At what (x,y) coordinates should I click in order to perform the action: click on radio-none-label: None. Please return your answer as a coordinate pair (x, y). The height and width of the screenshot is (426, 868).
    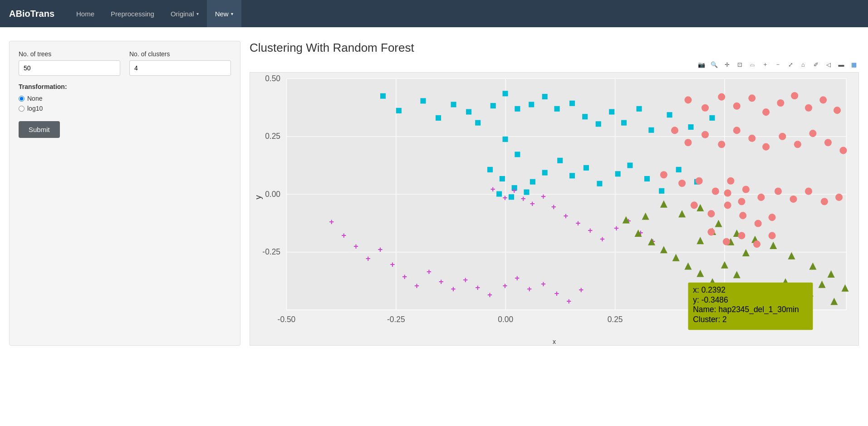
    Looking at the image, I should click on (125, 98).